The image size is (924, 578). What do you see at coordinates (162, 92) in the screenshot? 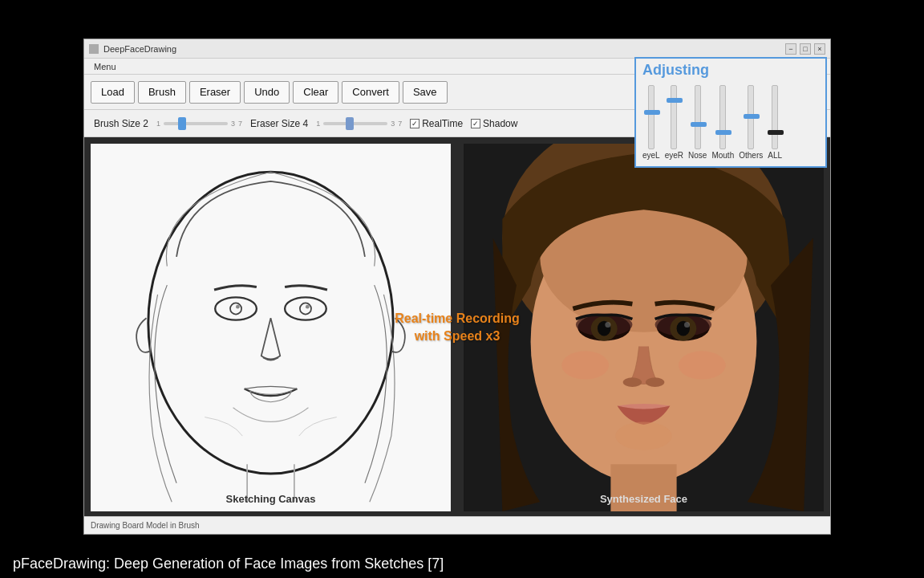
I see `brush-button: Brush` at bounding box center [162, 92].